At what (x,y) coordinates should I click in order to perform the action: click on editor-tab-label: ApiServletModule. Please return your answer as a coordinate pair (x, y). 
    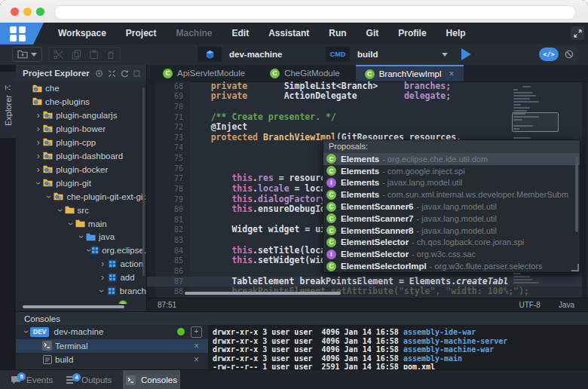
    Looking at the image, I should click on (211, 73).